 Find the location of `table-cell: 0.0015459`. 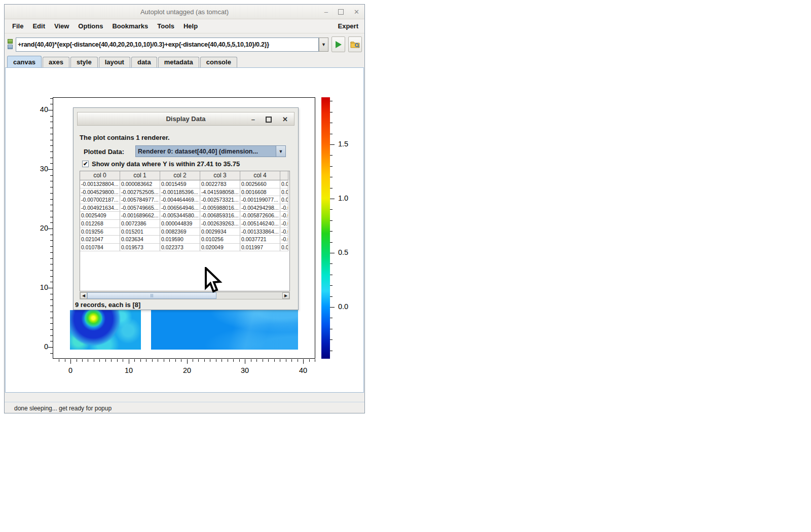

table-cell: 0.0015459 is located at coordinates (180, 184).